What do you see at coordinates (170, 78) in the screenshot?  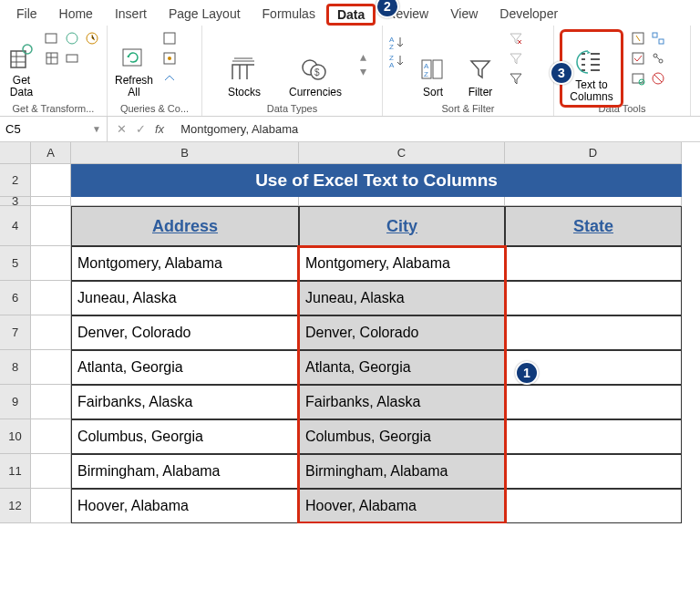 I see `edit-links-icon` at bounding box center [170, 78].